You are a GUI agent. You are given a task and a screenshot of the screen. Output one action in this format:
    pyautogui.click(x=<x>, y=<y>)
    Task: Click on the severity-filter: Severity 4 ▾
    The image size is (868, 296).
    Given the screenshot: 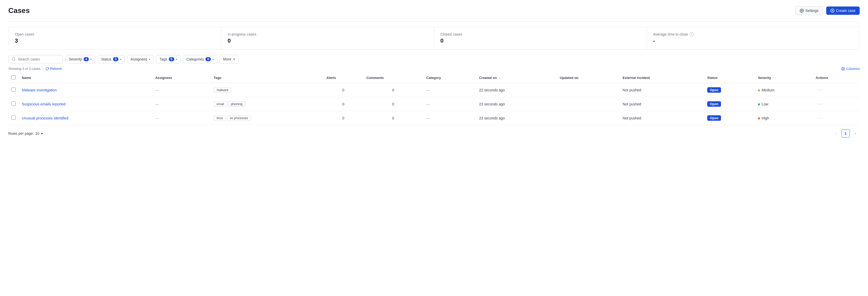 What is the action you would take?
    pyautogui.click(x=80, y=59)
    